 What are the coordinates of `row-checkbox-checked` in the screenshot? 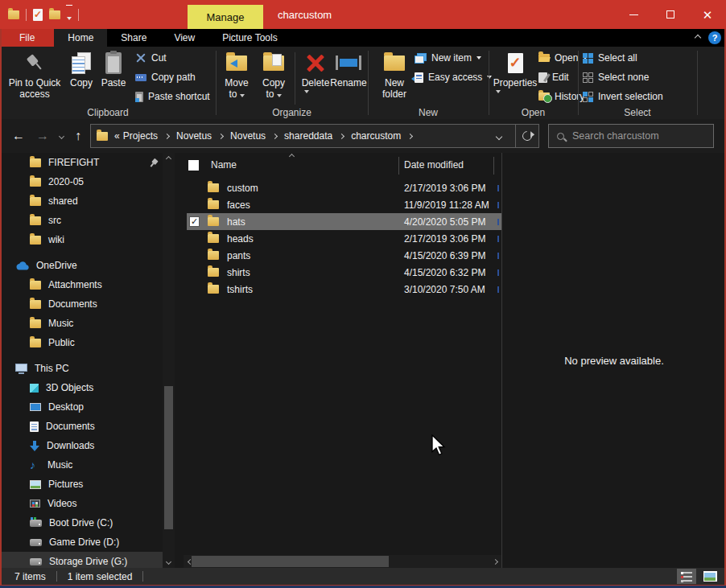 It's located at (195, 222).